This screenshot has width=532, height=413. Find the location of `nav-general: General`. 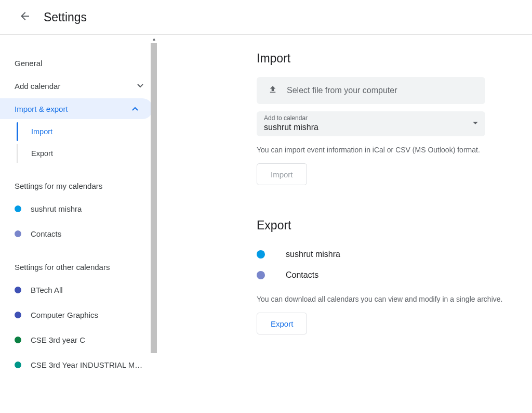

nav-general: General is located at coordinates (79, 63).